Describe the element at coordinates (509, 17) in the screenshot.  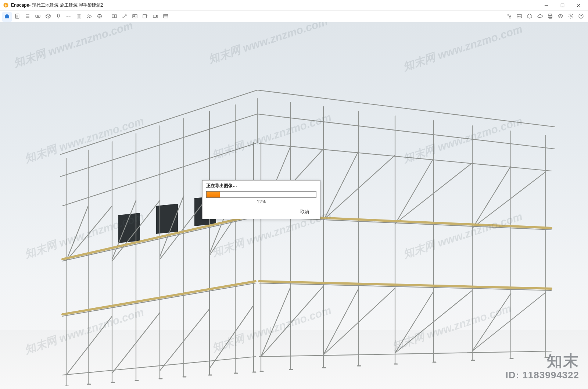
I see `link-model-button` at that location.